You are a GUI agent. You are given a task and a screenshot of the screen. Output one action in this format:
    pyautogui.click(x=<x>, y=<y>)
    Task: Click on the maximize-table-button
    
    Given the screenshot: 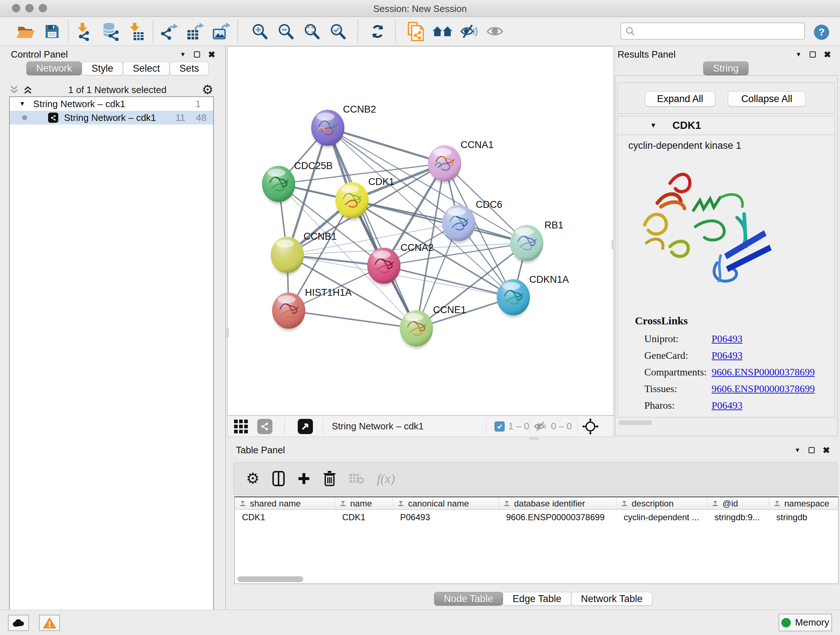 What is the action you would take?
    pyautogui.click(x=812, y=450)
    